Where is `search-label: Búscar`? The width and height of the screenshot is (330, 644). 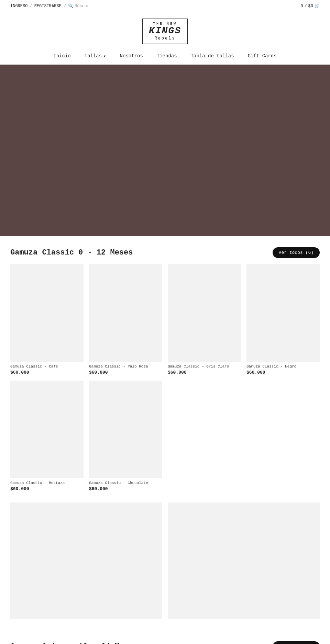 search-label: Búscar is located at coordinates (82, 6).